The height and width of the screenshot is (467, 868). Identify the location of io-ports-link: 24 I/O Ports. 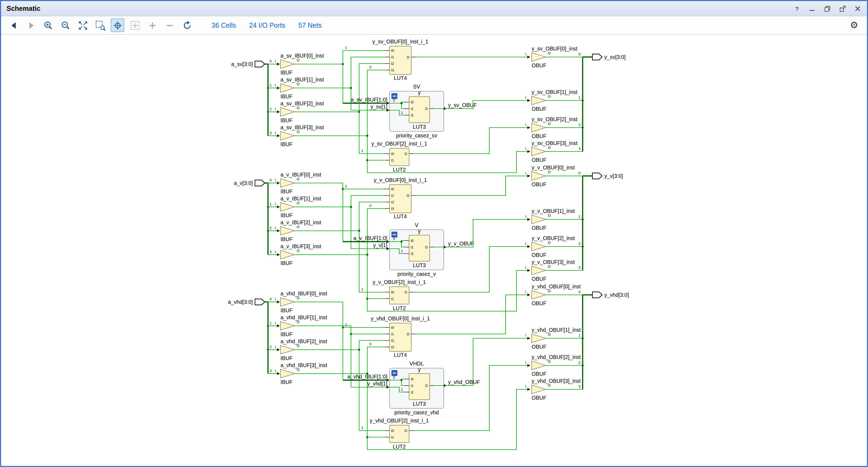
(267, 25).